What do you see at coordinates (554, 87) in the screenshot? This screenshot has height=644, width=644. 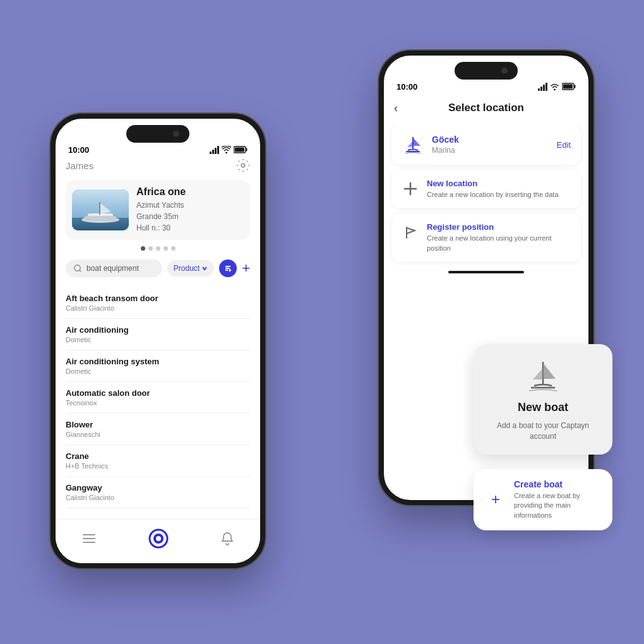 I see `wifi-icon-right` at bounding box center [554, 87].